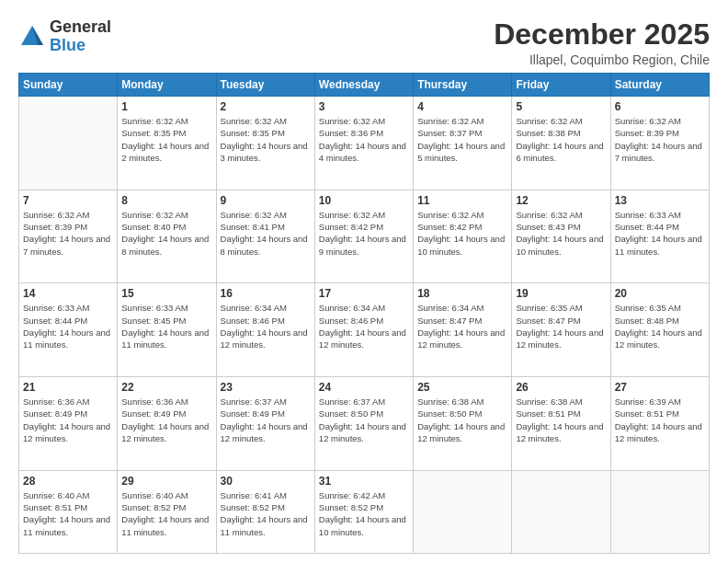 This screenshot has width=728, height=563. What do you see at coordinates (364, 85) in the screenshot?
I see `col-header-wednesday: Wednesday` at bounding box center [364, 85].